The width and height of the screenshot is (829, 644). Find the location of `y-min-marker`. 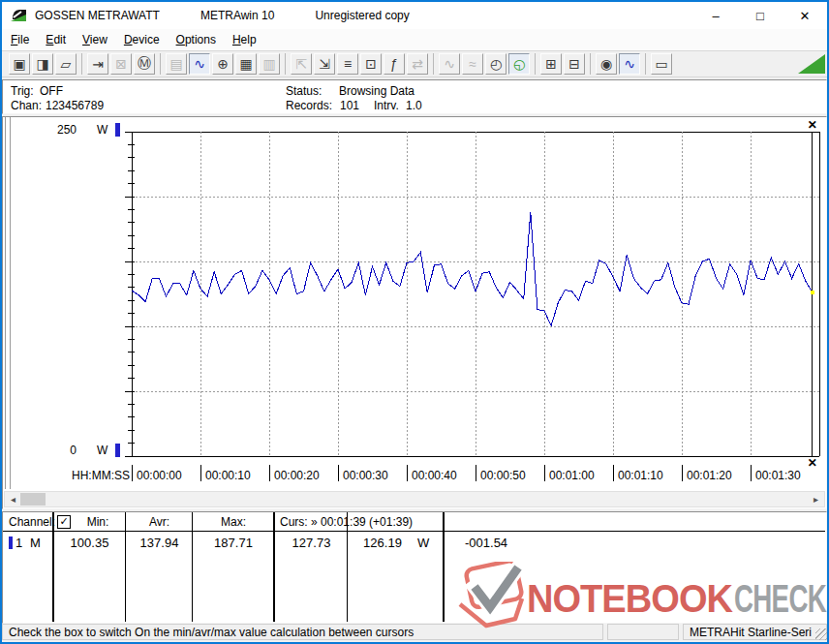

y-min-marker is located at coordinates (118, 450).